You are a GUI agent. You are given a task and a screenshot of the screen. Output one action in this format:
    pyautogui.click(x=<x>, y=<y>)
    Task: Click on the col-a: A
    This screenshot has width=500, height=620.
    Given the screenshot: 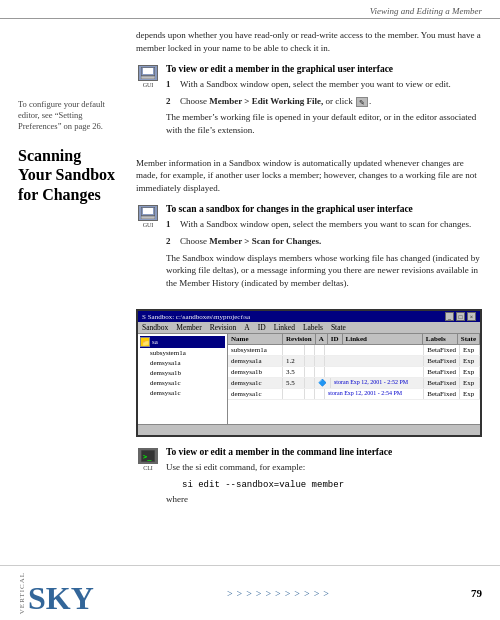 What is the action you would take?
    pyautogui.click(x=322, y=339)
    